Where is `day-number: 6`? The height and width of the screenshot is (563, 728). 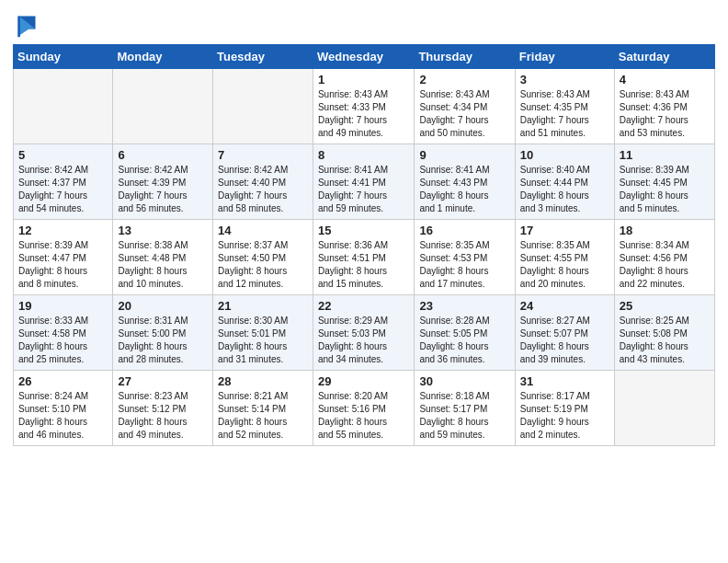
day-number: 6 is located at coordinates (163, 155).